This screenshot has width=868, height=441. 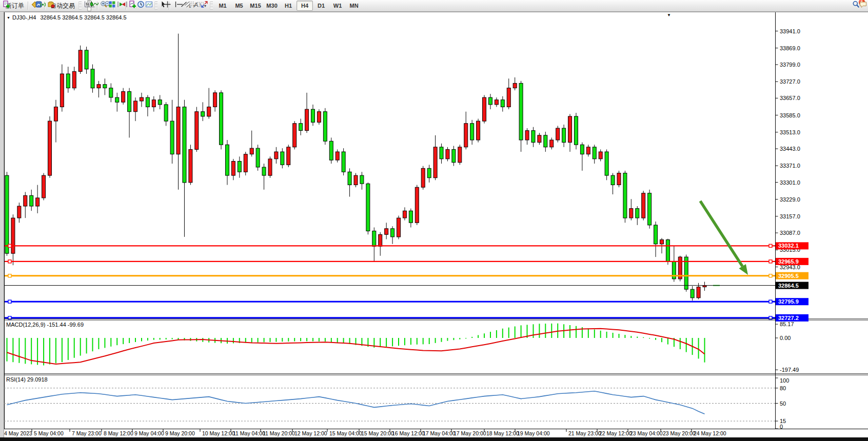 I want to click on timeframe-button-D1: D1, so click(x=321, y=6).